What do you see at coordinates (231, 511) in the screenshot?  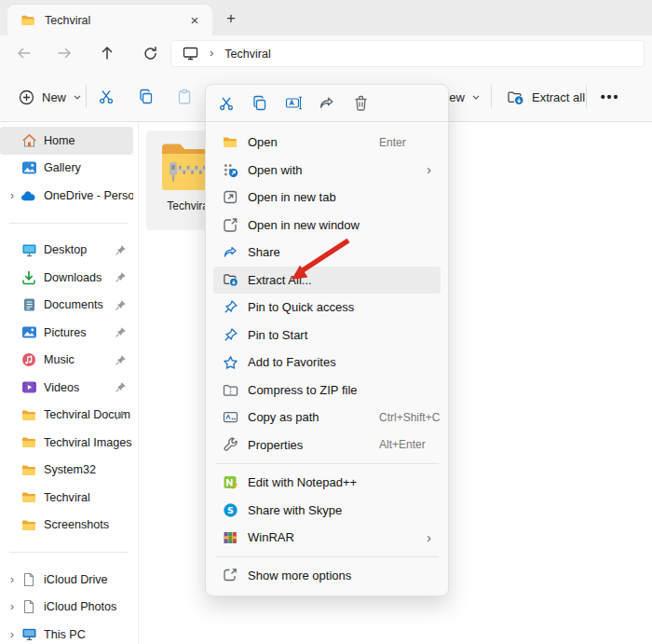 I see `svg-text: S` at bounding box center [231, 511].